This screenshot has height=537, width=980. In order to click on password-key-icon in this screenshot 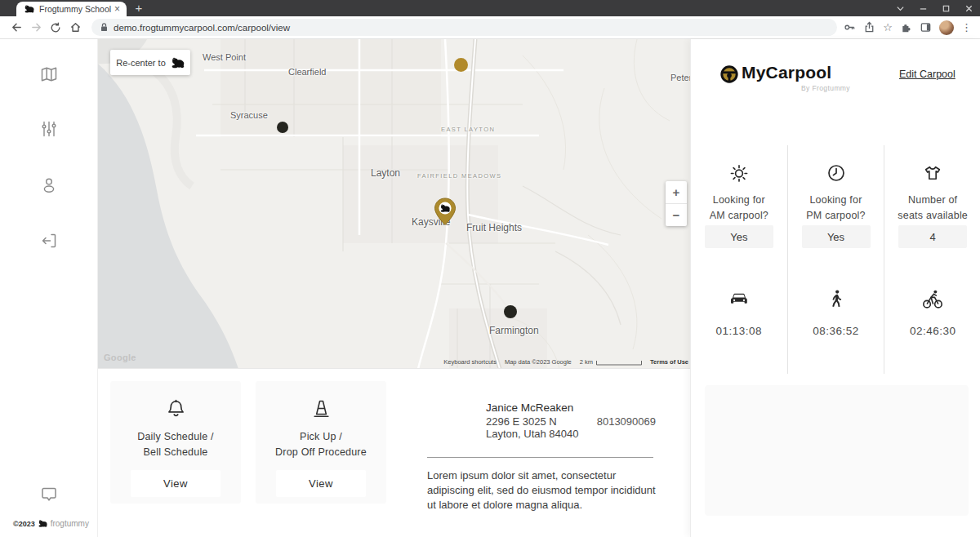, I will do `click(849, 28)`.